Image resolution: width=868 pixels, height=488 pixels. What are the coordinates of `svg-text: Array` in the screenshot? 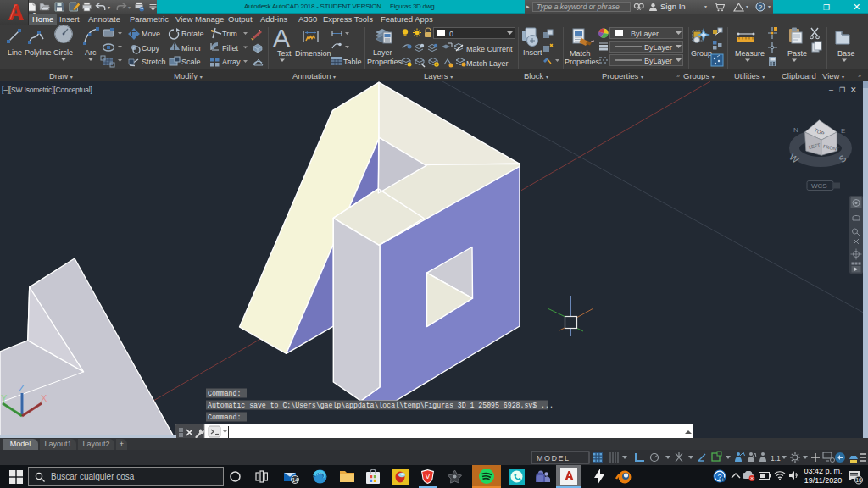 It's located at (231, 62).